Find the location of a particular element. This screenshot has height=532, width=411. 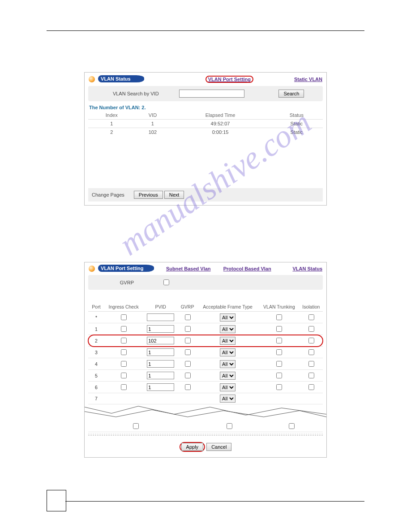

previous-button: Previous is located at coordinates (149, 195).